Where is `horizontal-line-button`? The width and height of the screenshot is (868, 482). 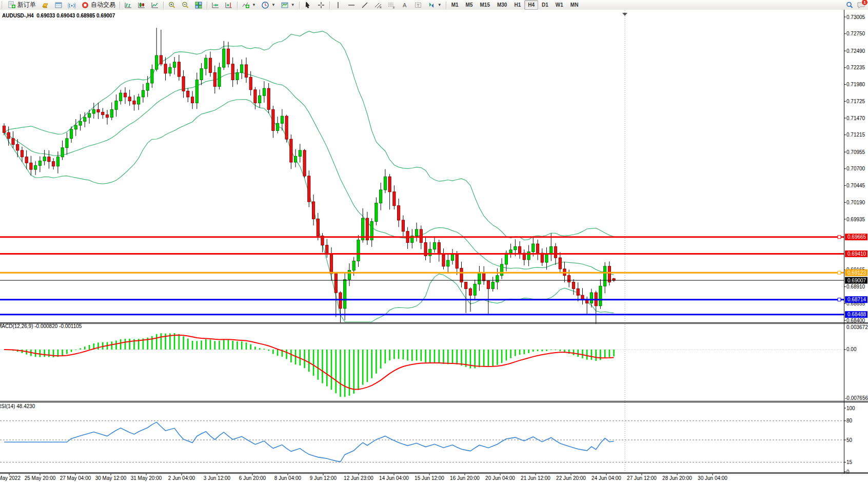
horizontal-line-button is located at coordinates (351, 5).